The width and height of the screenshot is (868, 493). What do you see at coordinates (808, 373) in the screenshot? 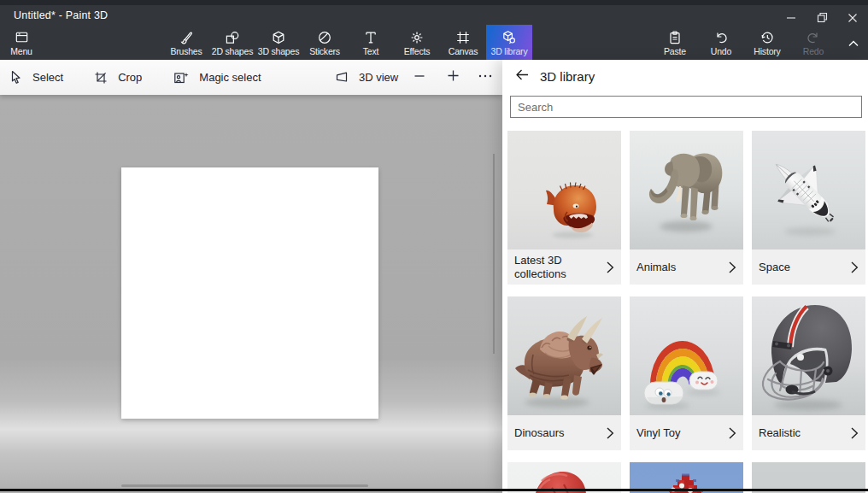
I see `card-realistic: Realistic` at bounding box center [808, 373].